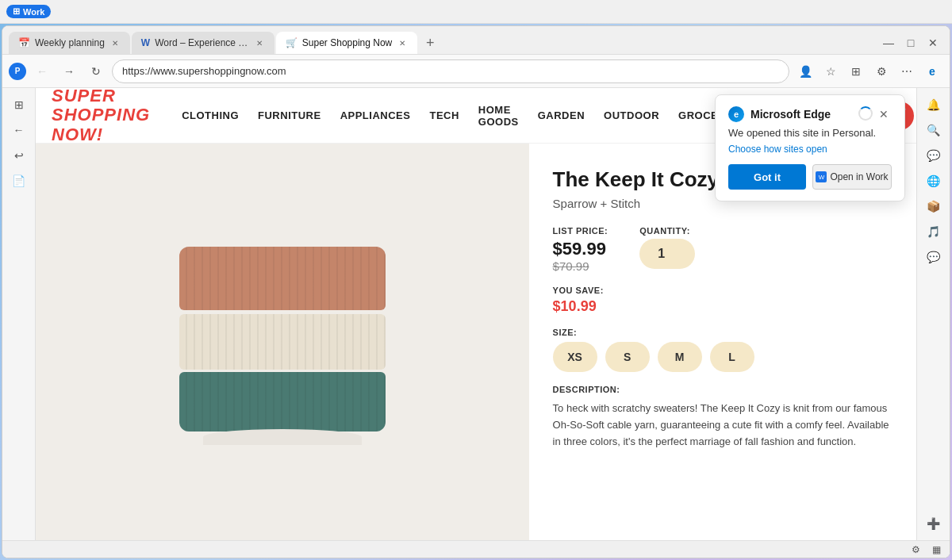  I want to click on quantity-stepper, so click(667, 254).